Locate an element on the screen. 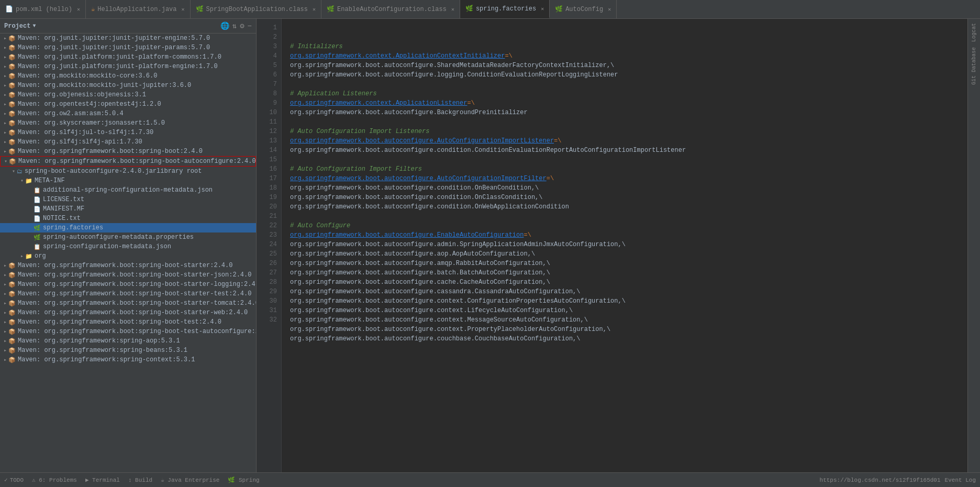  tree-item-3: ▸📦Maven: org.junit.platform:junit-platfo… is located at coordinates (128, 57).